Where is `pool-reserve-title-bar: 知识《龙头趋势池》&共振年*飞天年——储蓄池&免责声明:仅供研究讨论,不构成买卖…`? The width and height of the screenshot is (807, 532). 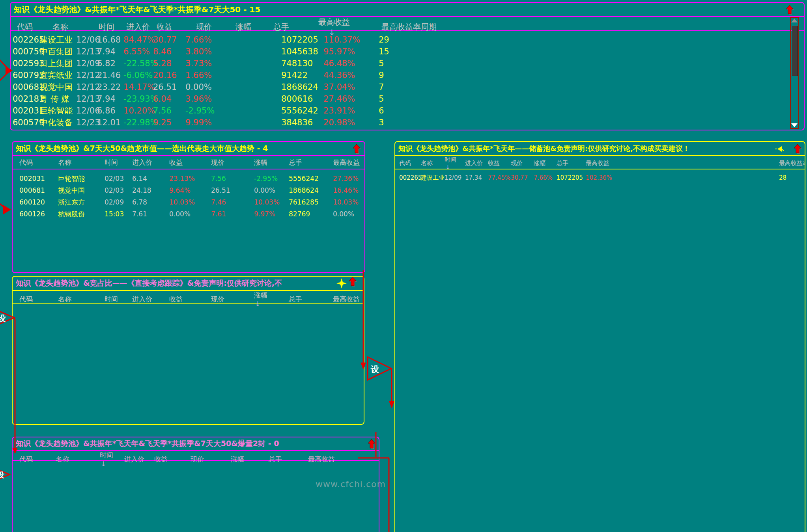 pool-reserve-title-bar: 知识《龙头趋势池》&共振年*飞天年——储蓄池&免责声明:仅供研究讨论,不构成买卖… is located at coordinates (600, 149).